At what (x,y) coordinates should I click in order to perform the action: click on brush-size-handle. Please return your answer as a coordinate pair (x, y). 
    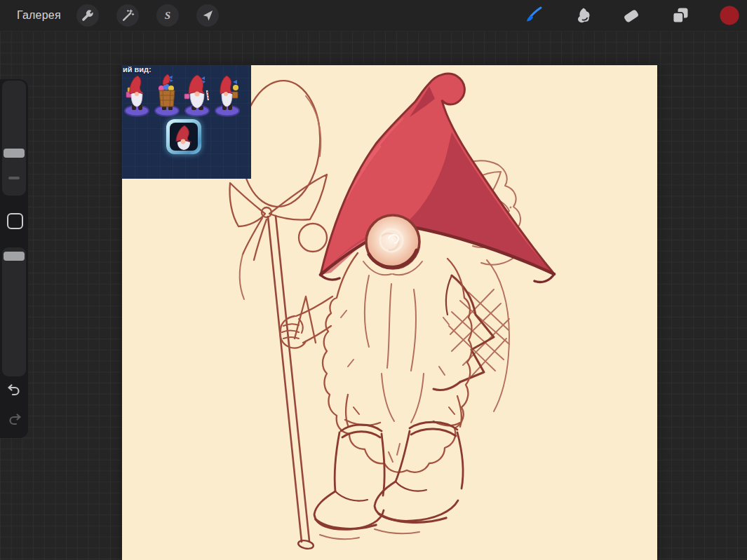
    Looking at the image, I should click on (14, 153).